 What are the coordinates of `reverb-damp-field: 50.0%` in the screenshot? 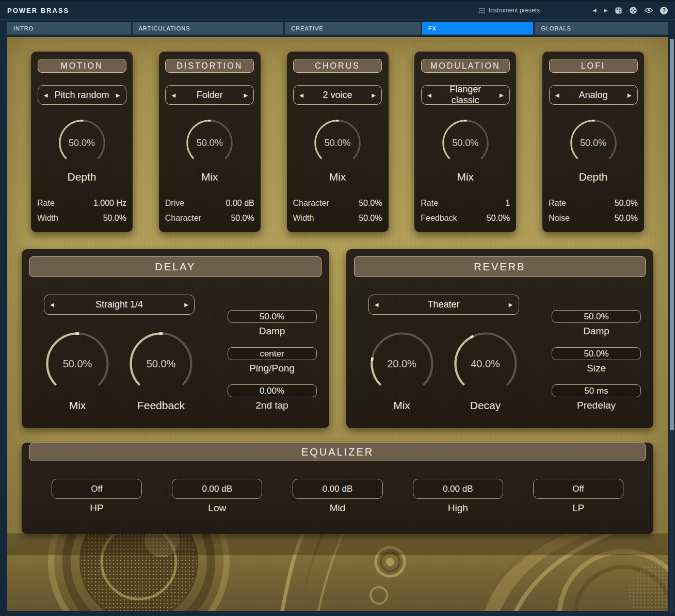 It's located at (597, 317).